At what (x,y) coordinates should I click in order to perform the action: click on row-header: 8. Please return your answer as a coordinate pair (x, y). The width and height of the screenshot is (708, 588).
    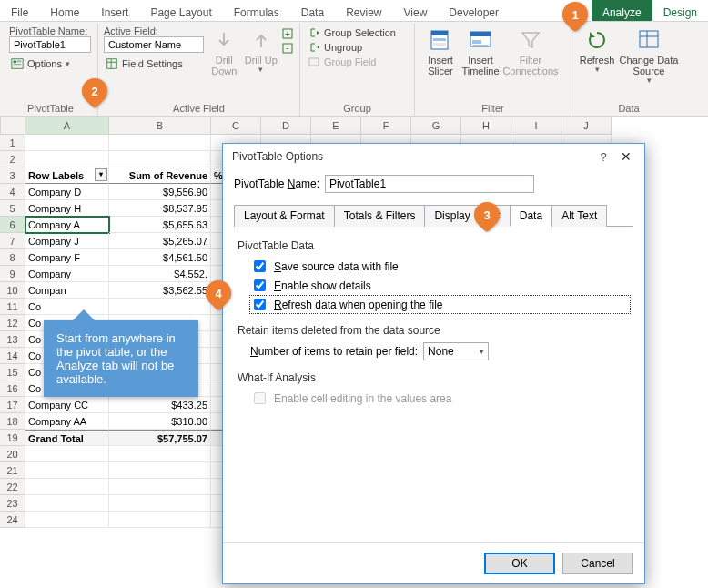
    Looking at the image, I should click on (13, 258).